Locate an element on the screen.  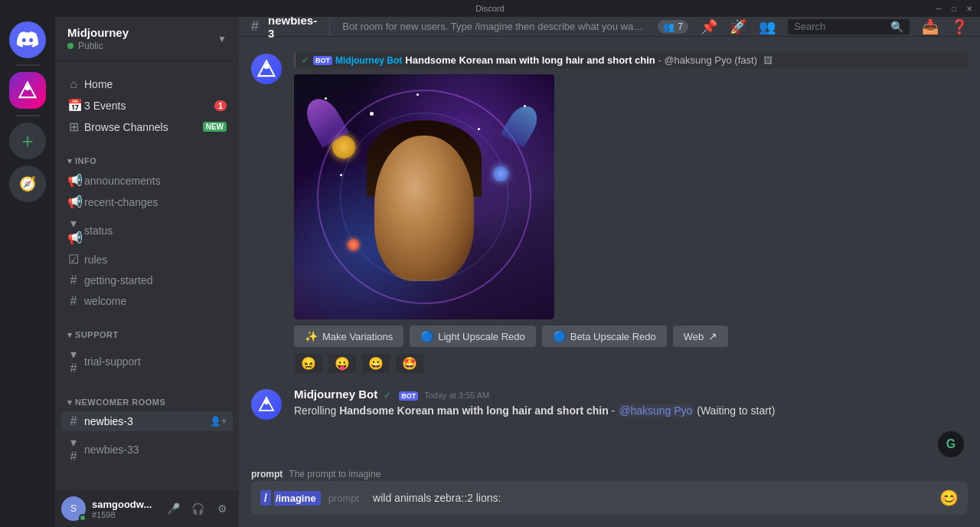
titlebar: Discord ─ □ ✕ is located at coordinates (490, 8).